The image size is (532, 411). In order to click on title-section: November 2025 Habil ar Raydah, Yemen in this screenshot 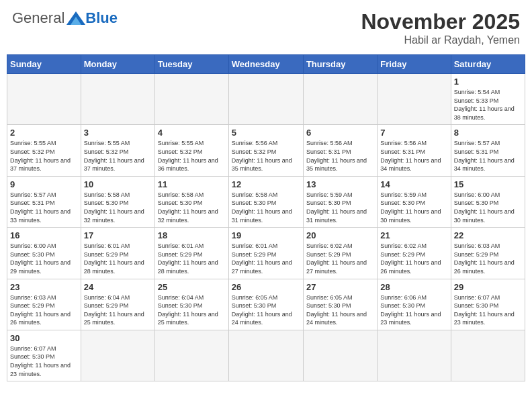, I will do `click(441, 28)`.